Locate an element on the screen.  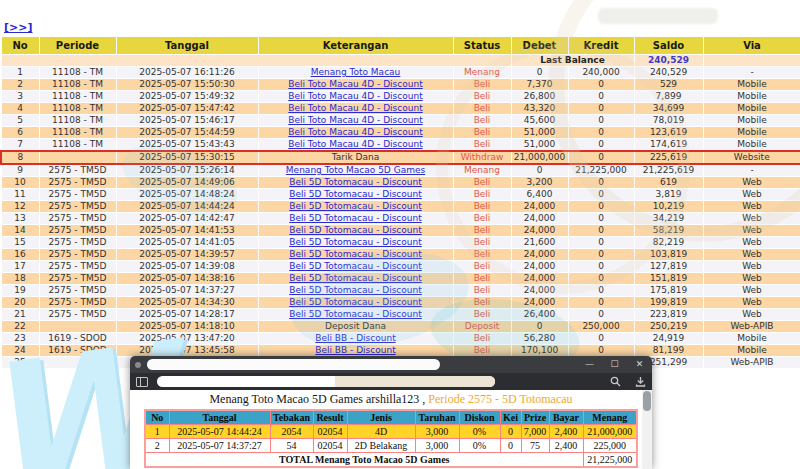
cell-diskon: 0% is located at coordinates (480, 432).